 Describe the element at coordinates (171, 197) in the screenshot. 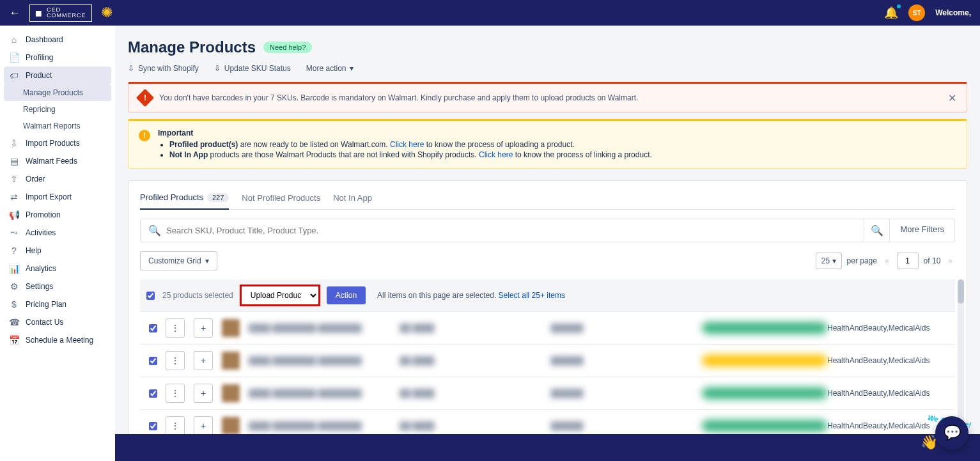

I see `tab-label: Profiled Products` at that location.